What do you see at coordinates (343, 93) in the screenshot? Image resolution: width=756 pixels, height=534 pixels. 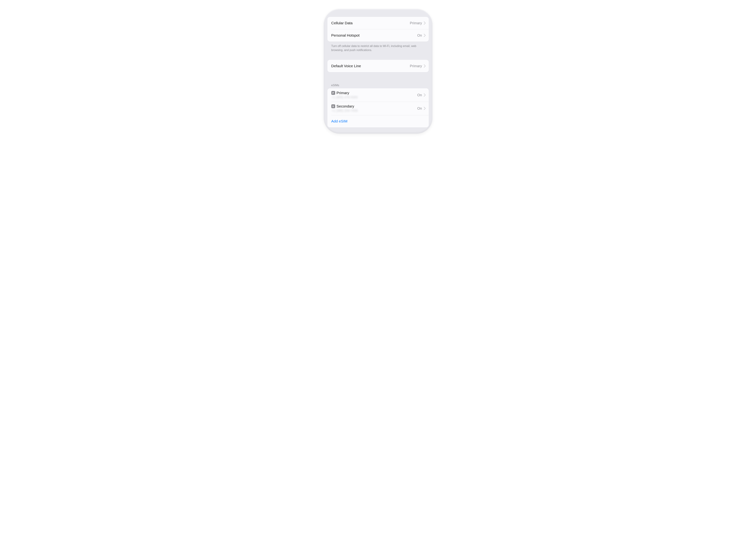 I see `esim-name: Primary` at bounding box center [343, 93].